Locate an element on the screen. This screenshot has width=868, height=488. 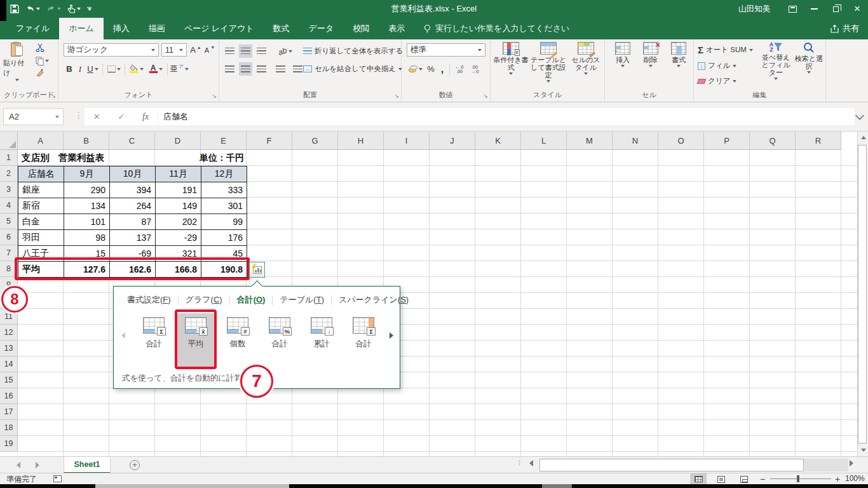
ribbon-tab-7: 校閲 is located at coordinates (361, 29).